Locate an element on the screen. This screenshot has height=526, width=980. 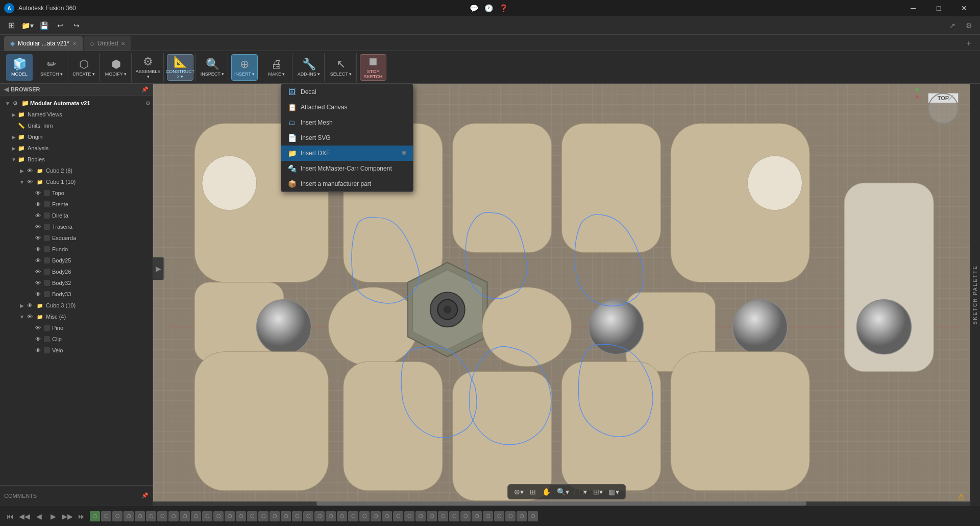
redo-button: ↪ is located at coordinates (77, 26).